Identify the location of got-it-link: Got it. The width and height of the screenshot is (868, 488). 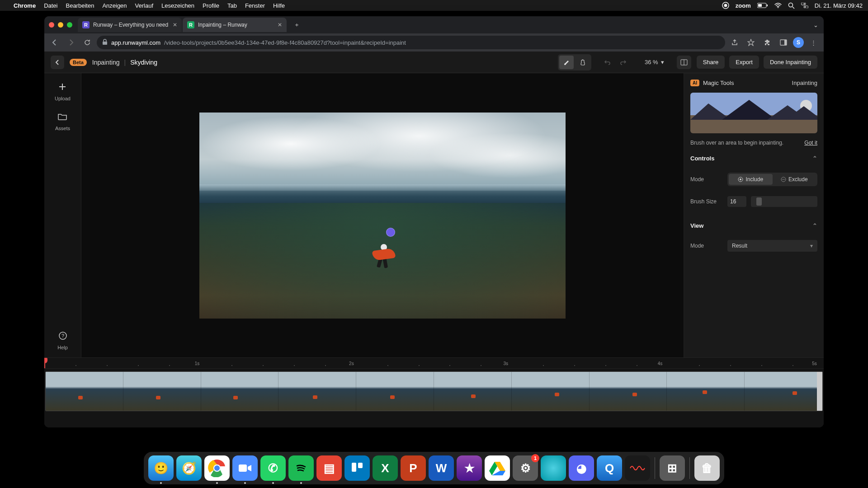
(811, 143).